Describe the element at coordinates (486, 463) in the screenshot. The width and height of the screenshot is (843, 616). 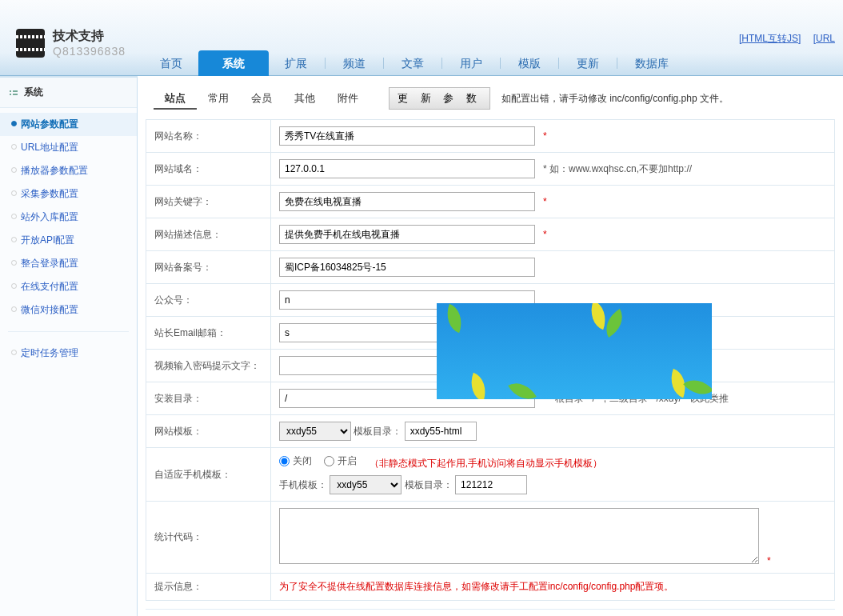
I see `hint-mobile-radio: （非静态模式下起作用,手机访问将自动显示手机模板）` at that location.